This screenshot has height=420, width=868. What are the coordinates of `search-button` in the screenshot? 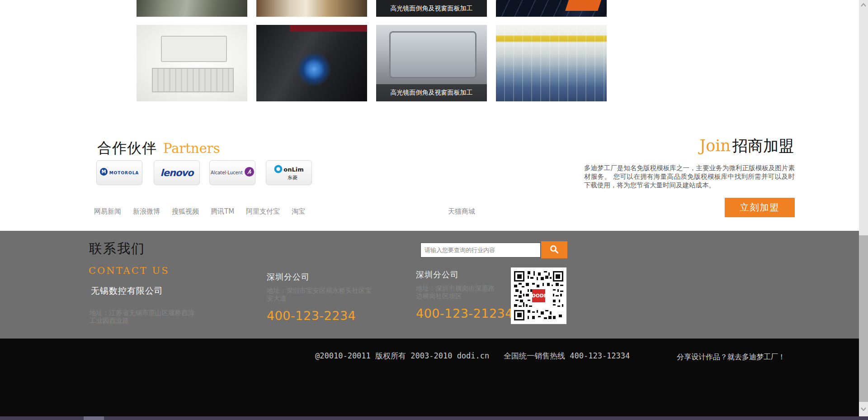 It's located at (554, 250).